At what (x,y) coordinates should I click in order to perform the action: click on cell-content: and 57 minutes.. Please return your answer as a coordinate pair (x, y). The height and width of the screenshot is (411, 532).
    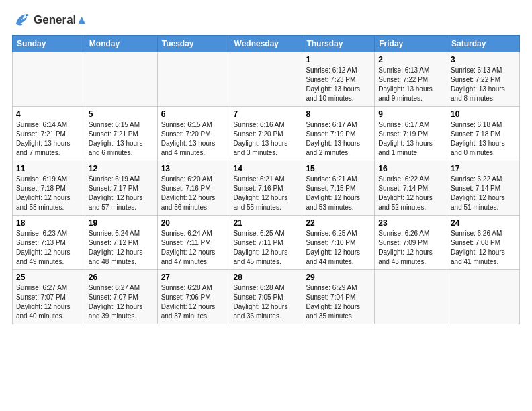
    Looking at the image, I should click on (121, 208).